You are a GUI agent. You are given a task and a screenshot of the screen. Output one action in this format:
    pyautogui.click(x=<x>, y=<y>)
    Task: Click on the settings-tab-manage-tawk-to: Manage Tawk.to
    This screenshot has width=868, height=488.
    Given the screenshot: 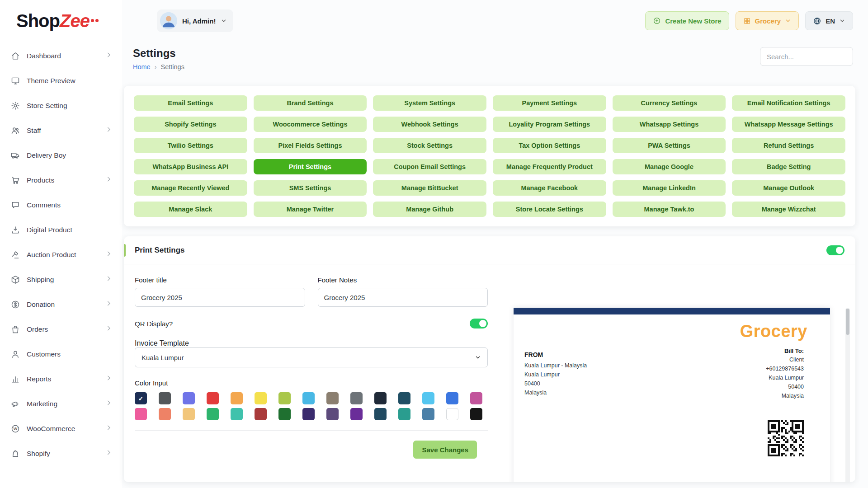 What is the action you would take?
    pyautogui.click(x=669, y=209)
    